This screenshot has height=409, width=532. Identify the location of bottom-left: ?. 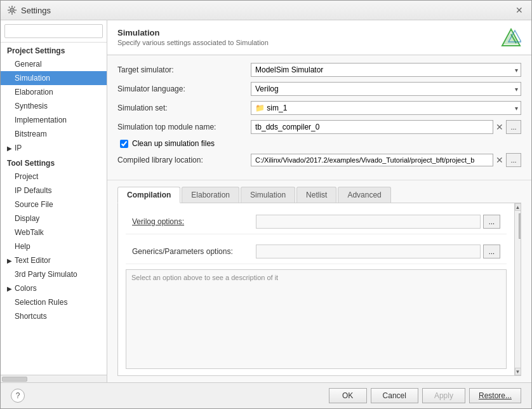
(168, 396).